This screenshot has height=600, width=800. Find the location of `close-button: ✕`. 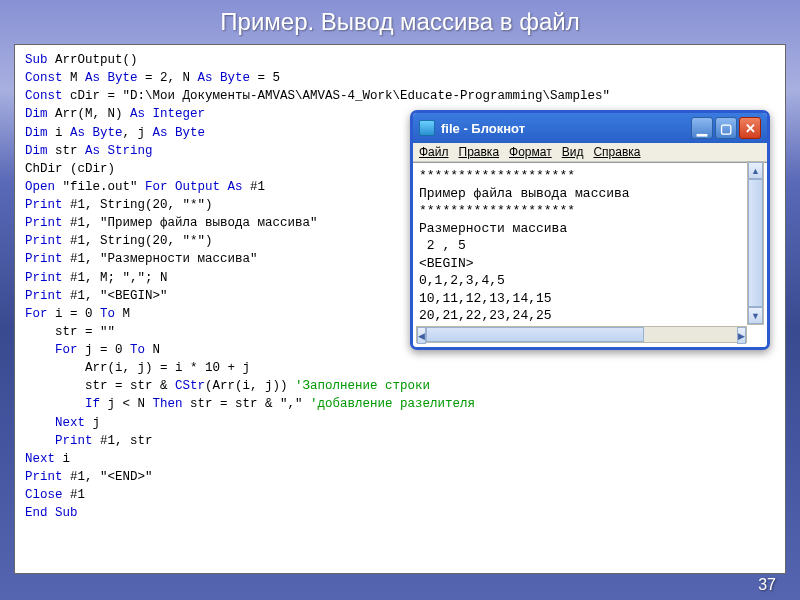

close-button: ✕ is located at coordinates (750, 128).